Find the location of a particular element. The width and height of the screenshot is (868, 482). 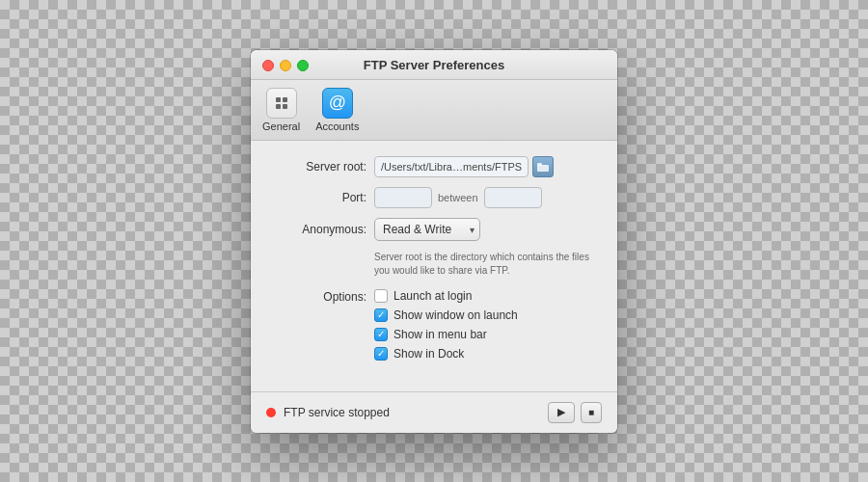

server-root-row: Server root: is located at coordinates (434, 167).